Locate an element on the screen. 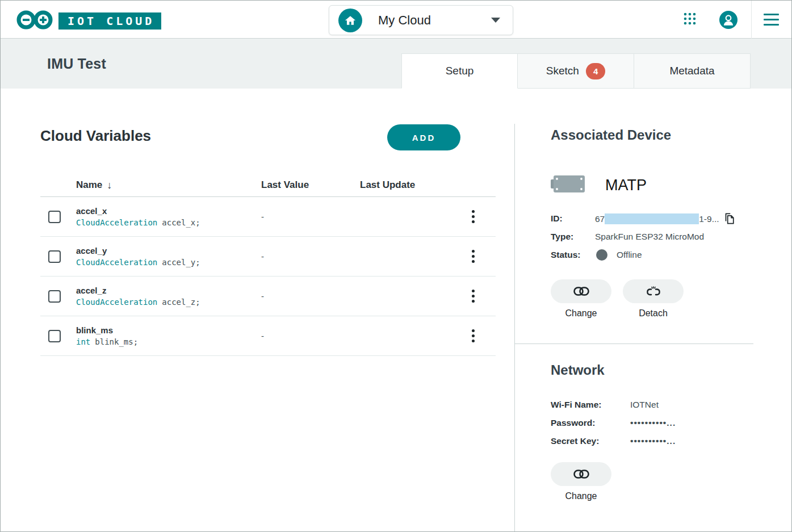 This screenshot has width=792, height=532. secret-key-masked-value: ••••••••••... is located at coordinates (653, 441).